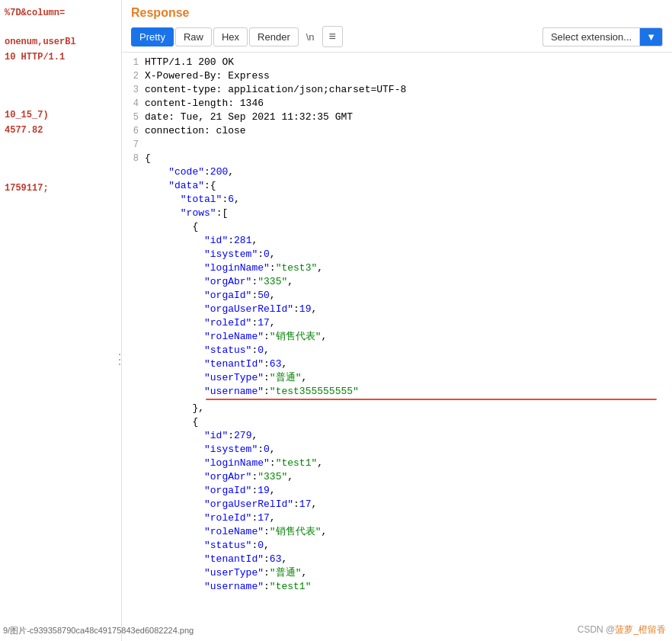 The width and height of the screenshot is (672, 641). What do you see at coordinates (408, 400) in the screenshot?
I see `red-underline-annotation` at bounding box center [408, 400].